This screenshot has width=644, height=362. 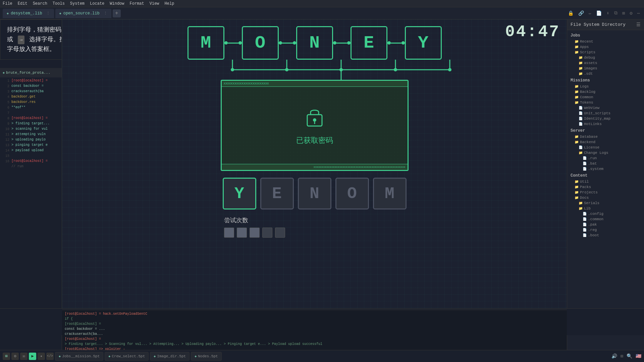 I want to click on toolbar-file-icon: 📄, so click(x=599, y=13).